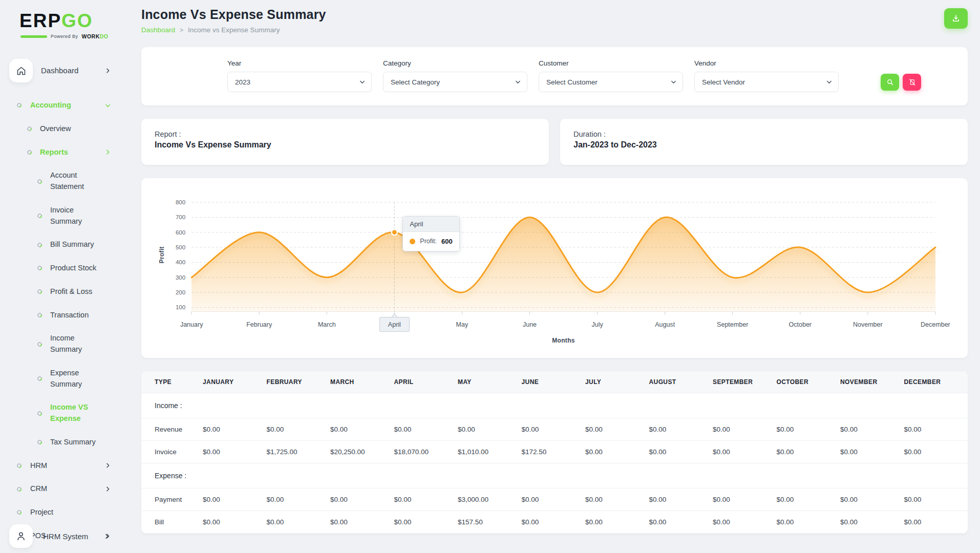 Image resolution: width=980 pixels, height=553 pixels. Describe the element at coordinates (62, 153) in the screenshot. I see `sidebar-item-reports: Reports` at that location.